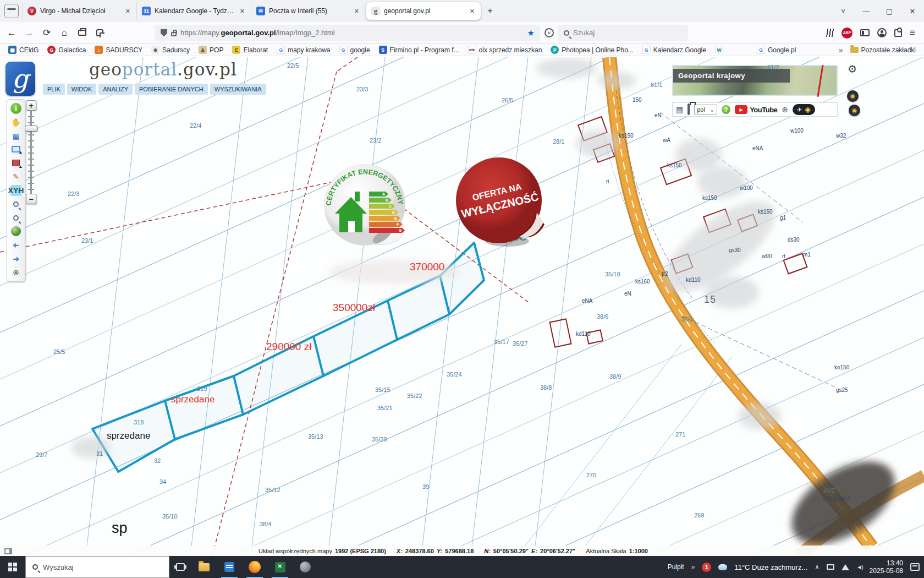  I want to click on zoom-out-button: −, so click(31, 199).